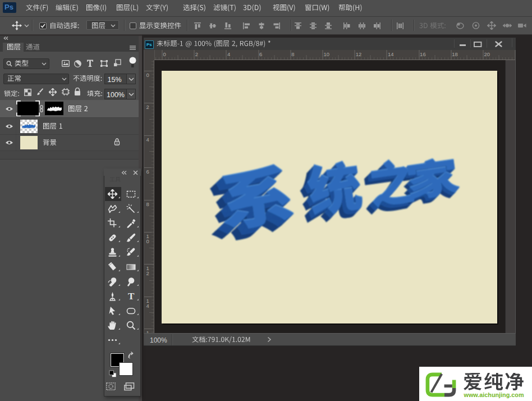 The height and width of the screenshot is (401, 532). Describe the element at coordinates (131, 297) in the screenshot. I see `svg-text: T` at that location.